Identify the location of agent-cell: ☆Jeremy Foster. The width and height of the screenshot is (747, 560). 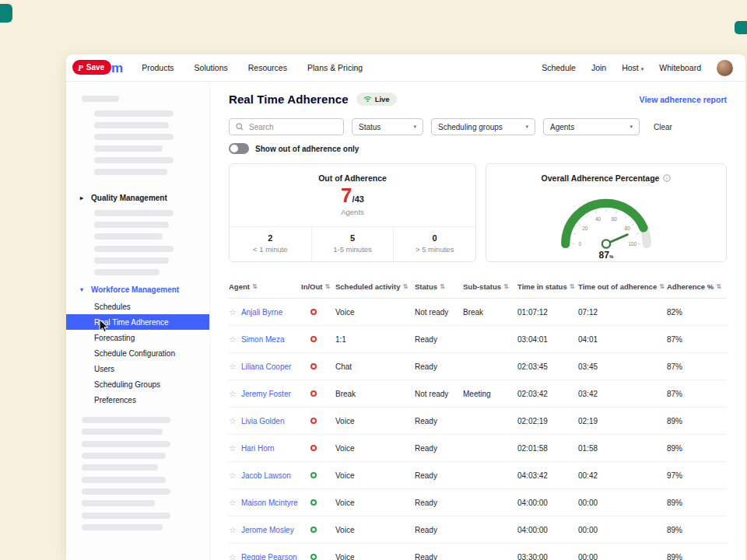
(265, 394).